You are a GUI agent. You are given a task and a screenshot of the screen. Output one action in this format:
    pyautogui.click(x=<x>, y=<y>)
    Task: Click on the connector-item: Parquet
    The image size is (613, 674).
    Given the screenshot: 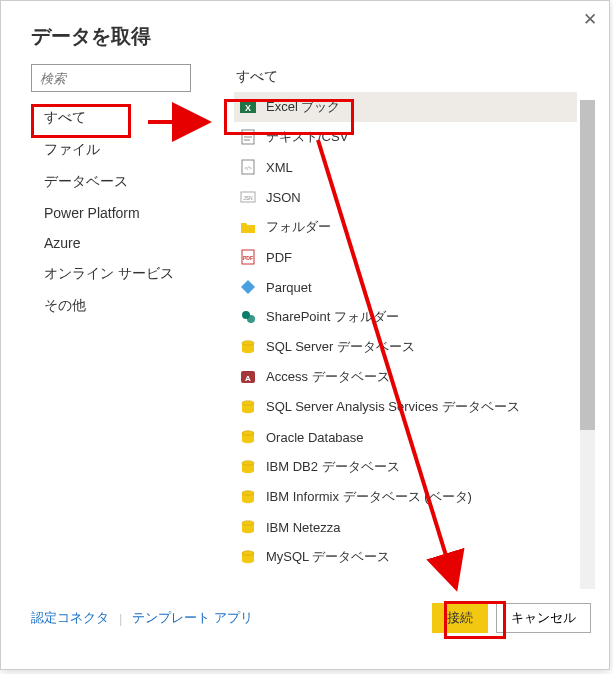 What is the action you would take?
    pyautogui.click(x=406, y=287)
    